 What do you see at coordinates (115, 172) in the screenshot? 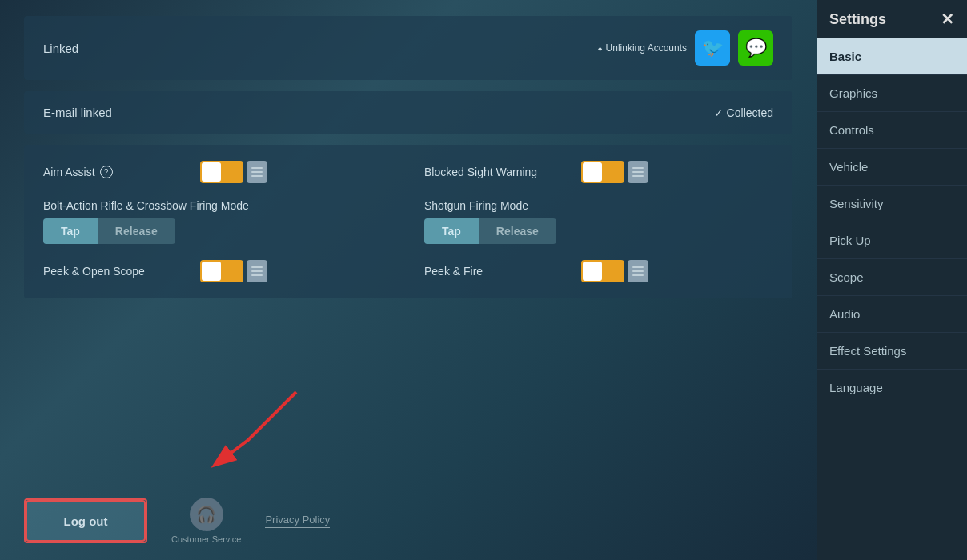
I see `aim-assist-label: Aim Assist ?` at bounding box center [115, 172].